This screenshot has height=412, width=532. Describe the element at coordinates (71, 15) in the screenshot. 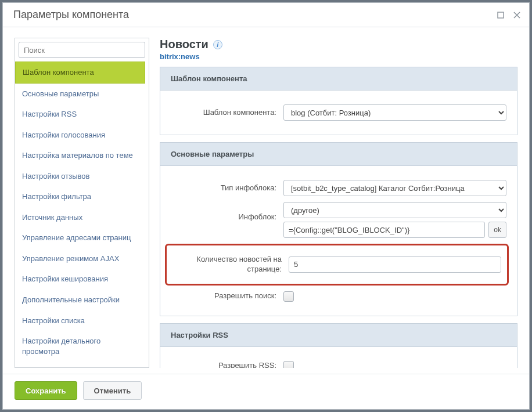

I see `dialog-title: Параметры компонента` at that location.